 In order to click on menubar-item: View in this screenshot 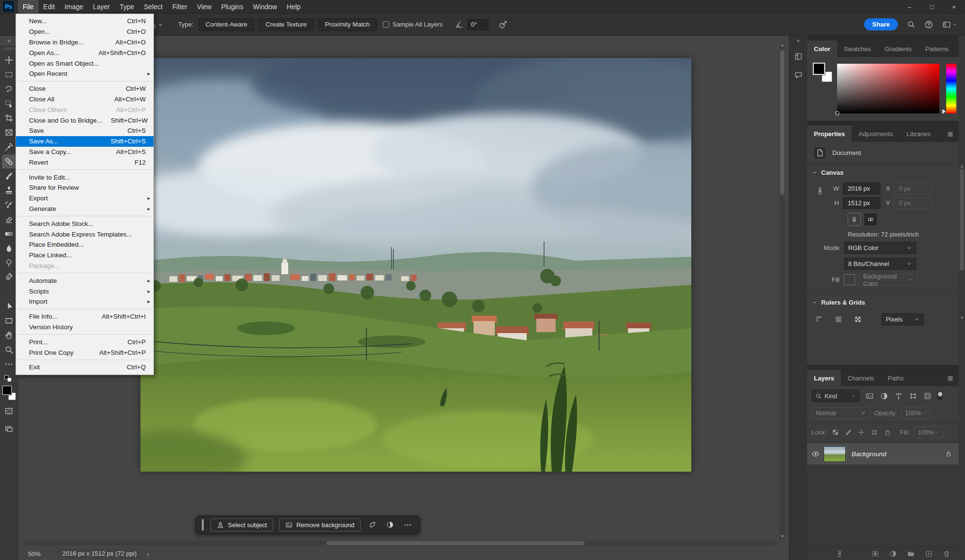, I will do `click(204, 7)`.